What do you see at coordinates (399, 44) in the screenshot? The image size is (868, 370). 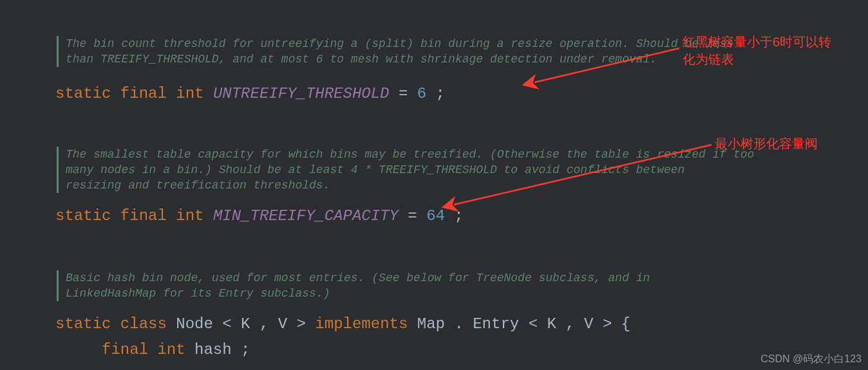 I see `doc-comment-1-line1: The bin count threshold for untreeifying…` at bounding box center [399, 44].